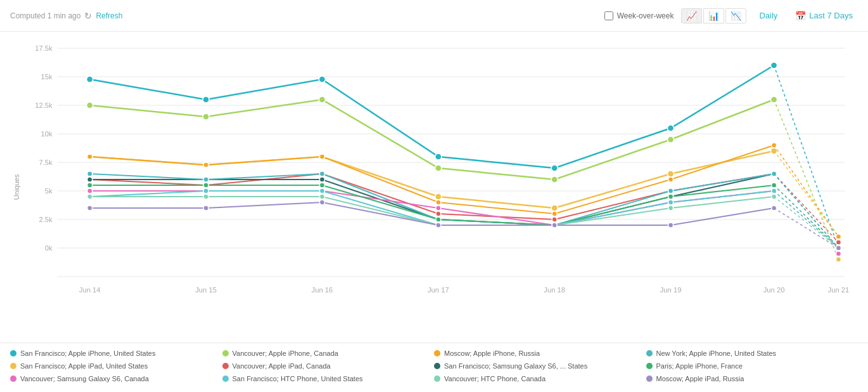 This screenshot has height=392, width=868. I want to click on legend-label-2: Moscow; Apple iPhone, Russia, so click(492, 353).